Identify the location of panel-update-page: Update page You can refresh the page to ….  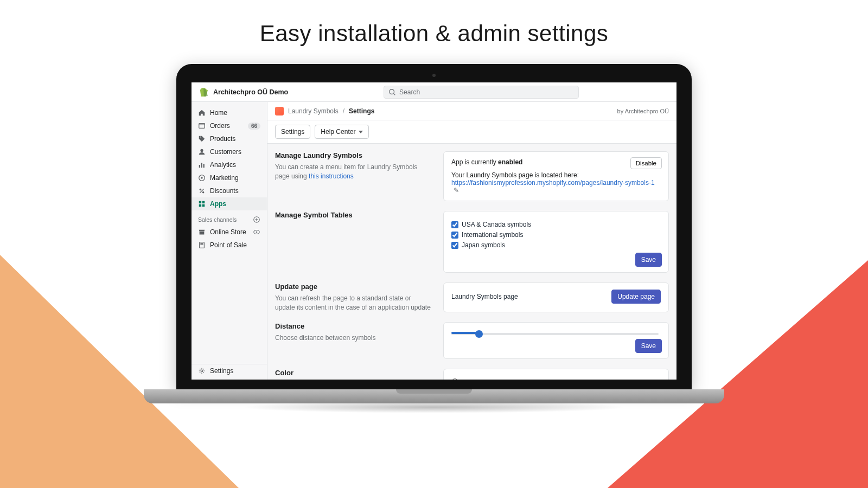
(472, 297).